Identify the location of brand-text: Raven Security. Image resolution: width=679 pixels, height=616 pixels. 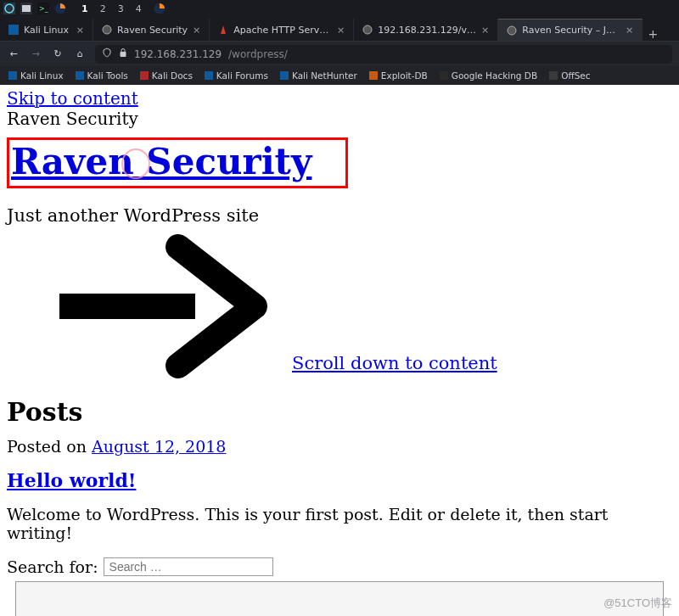
(340, 119).